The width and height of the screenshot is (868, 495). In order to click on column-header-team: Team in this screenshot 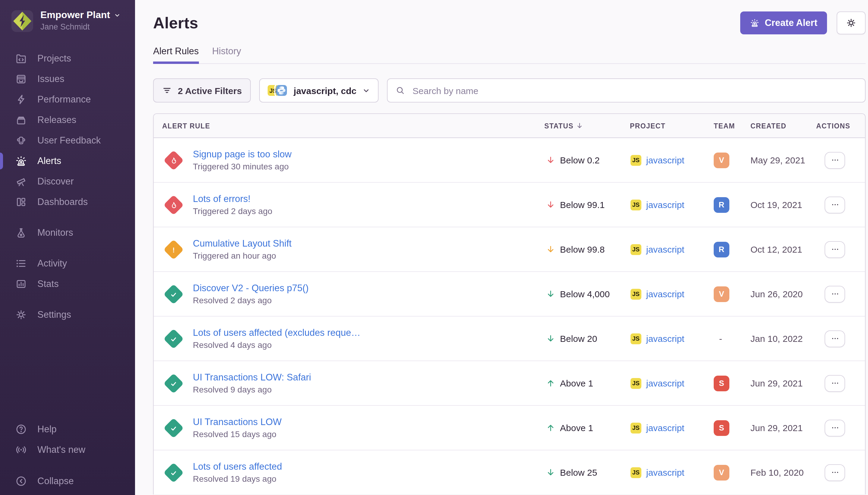, I will do `click(732, 126)`.